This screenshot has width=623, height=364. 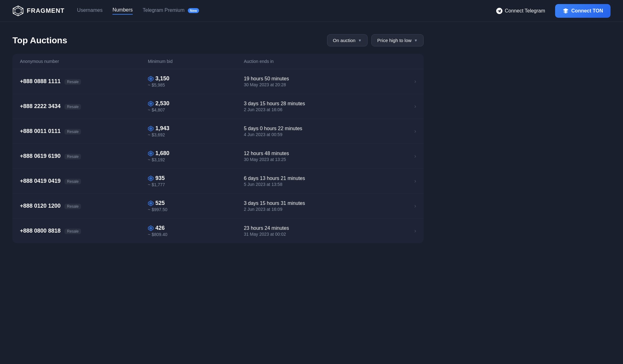 What do you see at coordinates (196, 110) in the screenshot?
I see `bid-usd: ~ $4,807` at bounding box center [196, 110].